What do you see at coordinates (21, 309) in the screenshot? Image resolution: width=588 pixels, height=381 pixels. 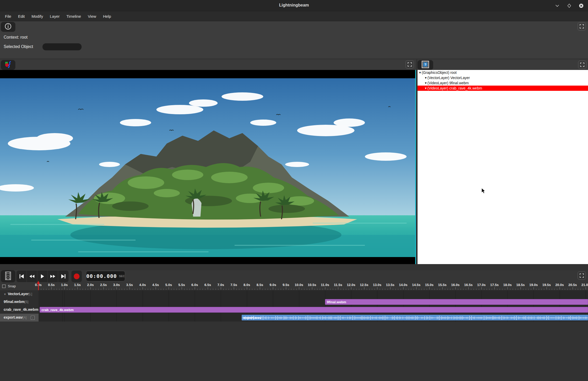 I see `track-name: crab_rave_4k.webm` at bounding box center [21, 309].